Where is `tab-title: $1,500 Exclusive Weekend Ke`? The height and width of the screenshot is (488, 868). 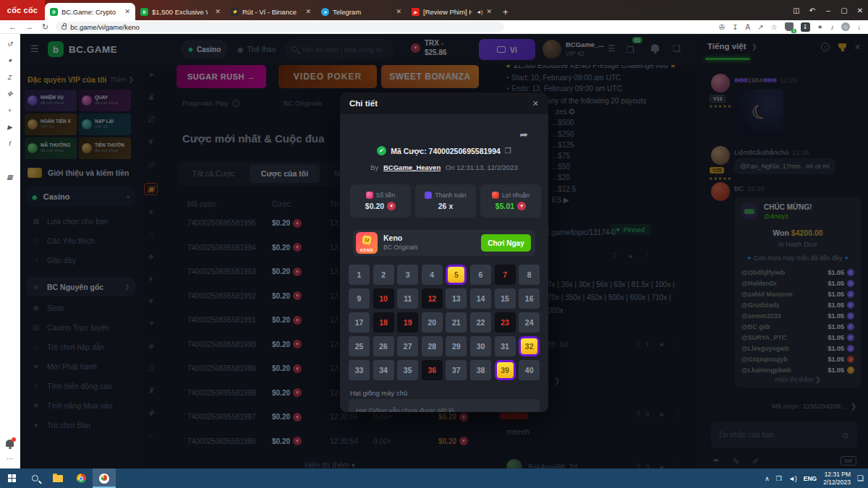
tab-title: $1,500 Exclusive Weekend Ke is located at coordinates (179, 12).